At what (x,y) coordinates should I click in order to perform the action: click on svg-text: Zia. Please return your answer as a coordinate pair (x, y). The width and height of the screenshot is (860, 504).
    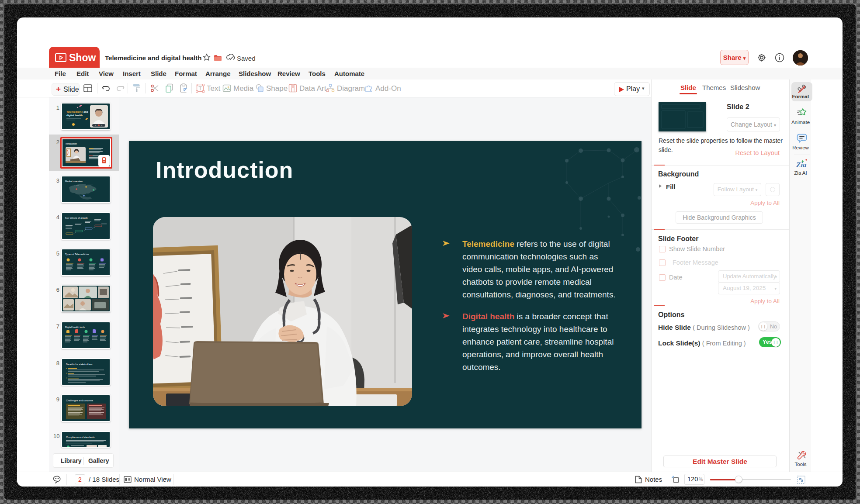
    Looking at the image, I should click on (801, 165).